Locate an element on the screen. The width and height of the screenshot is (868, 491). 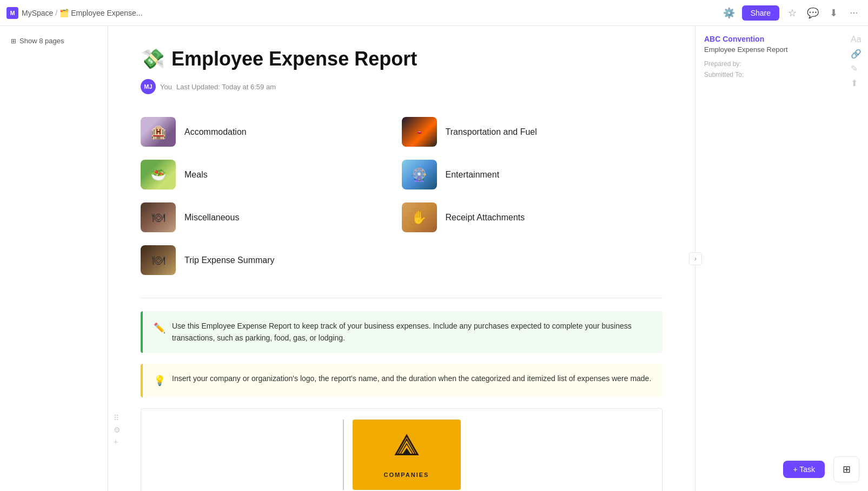
task-button: + Task is located at coordinates (804, 469).